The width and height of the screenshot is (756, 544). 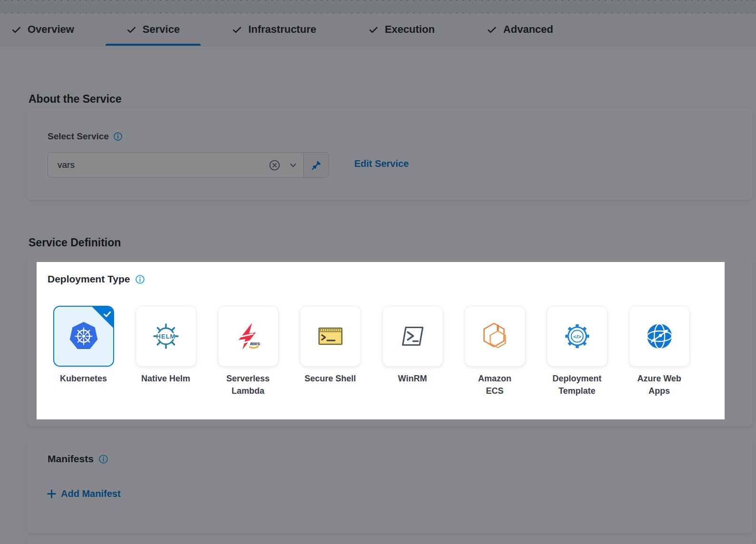 What do you see at coordinates (577, 351) in the screenshot?
I see `deployment-type-deployment-template: </> DeploymentTemplate` at bounding box center [577, 351].